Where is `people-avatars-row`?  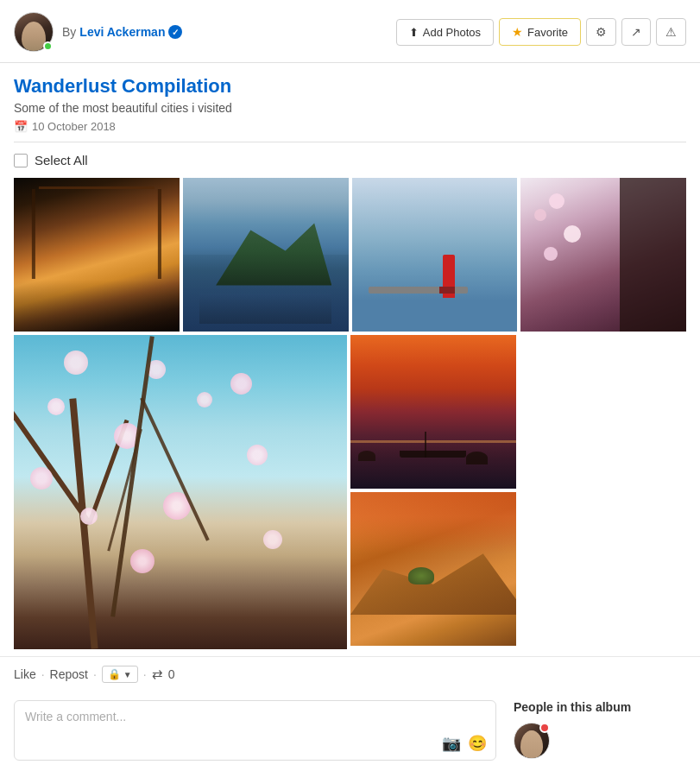 people-avatars-row is located at coordinates (600, 741).